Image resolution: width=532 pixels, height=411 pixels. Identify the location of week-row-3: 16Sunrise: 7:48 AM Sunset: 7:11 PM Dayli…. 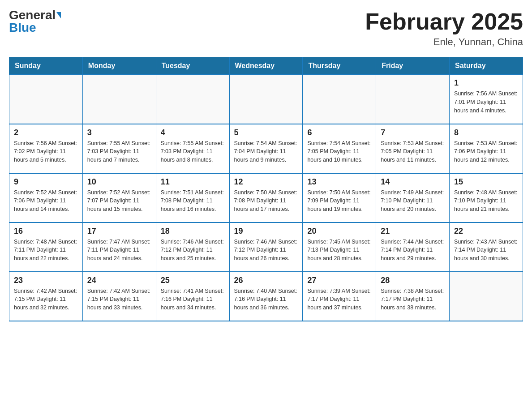
(266, 247).